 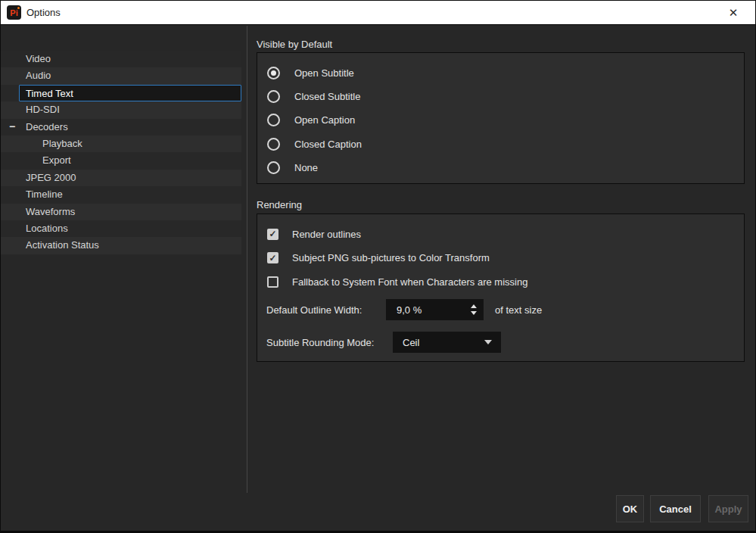 I want to click on close-icon: ✕, so click(x=733, y=13).